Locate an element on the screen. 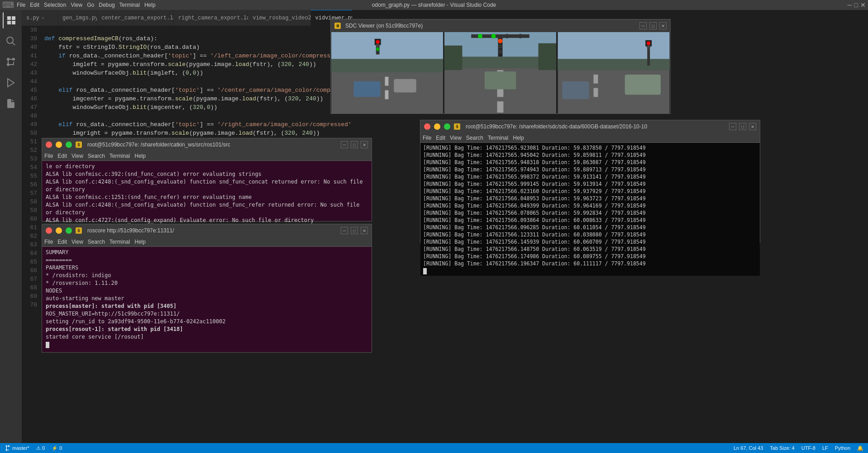 The width and height of the screenshot is (868, 453). activity-debug is located at coordinates (11, 83).